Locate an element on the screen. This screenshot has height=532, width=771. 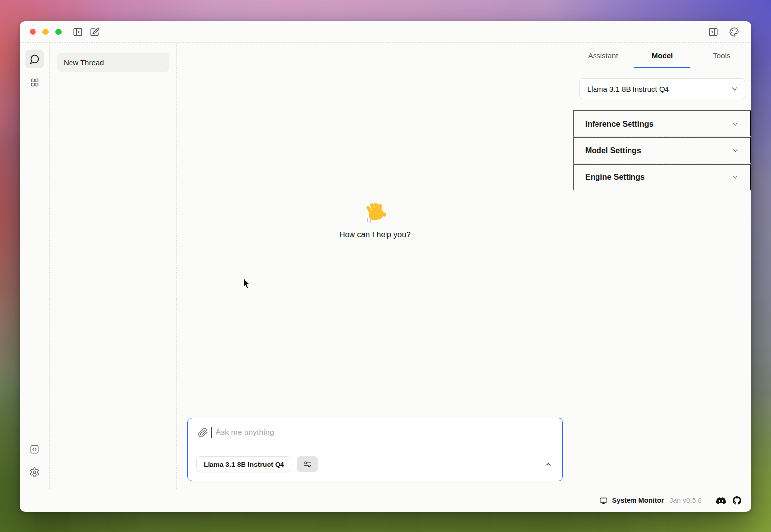
status-bar: System Monitor Jan v0.5.8 is located at coordinates (386, 500).